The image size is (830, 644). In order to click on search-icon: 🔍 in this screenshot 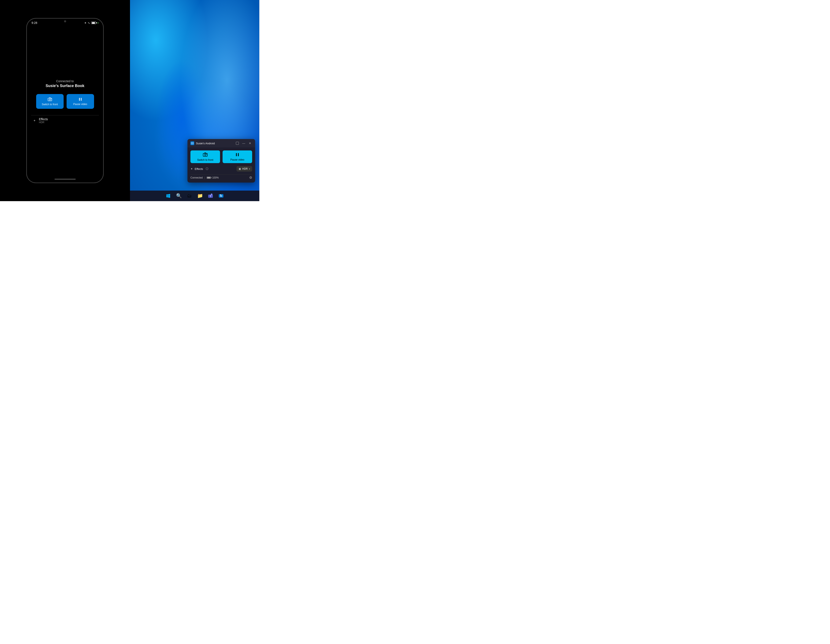, I will do `click(179, 196)`.